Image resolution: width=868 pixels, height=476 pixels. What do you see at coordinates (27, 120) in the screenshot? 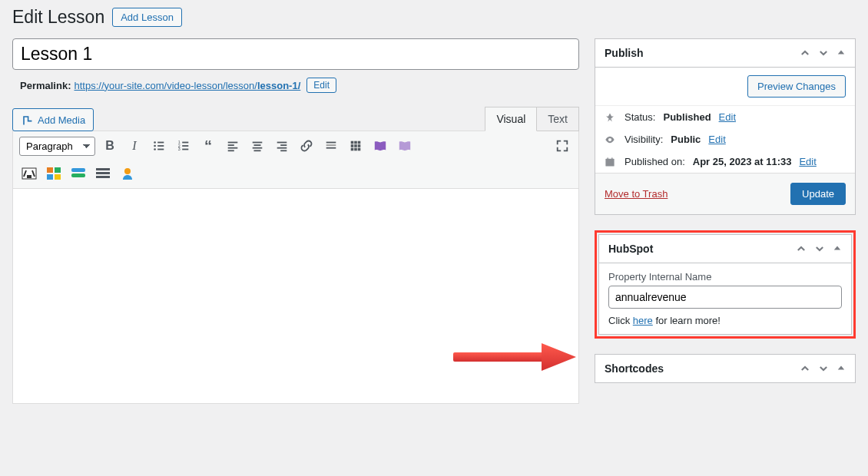
I see `media-icon` at bounding box center [27, 120].